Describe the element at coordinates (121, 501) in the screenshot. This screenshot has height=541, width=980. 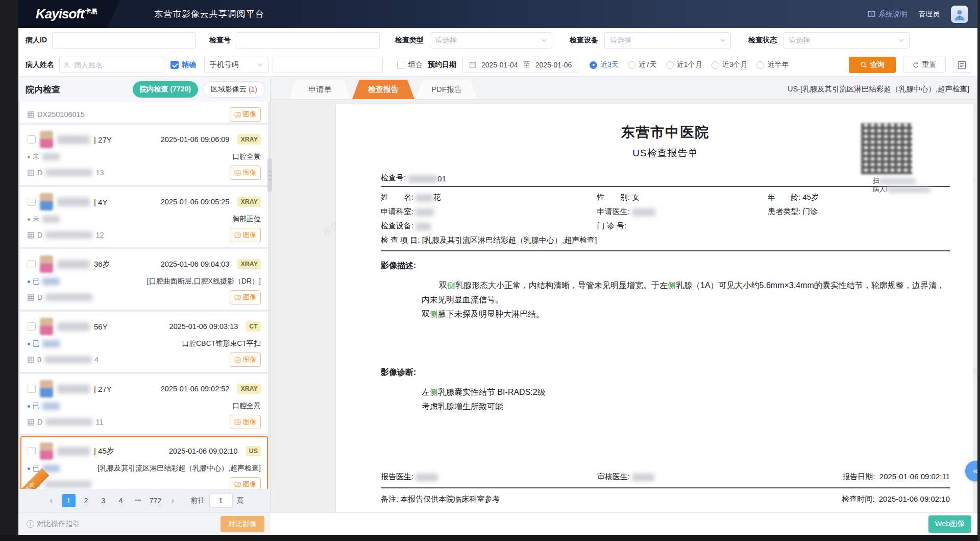
I see `page-button-4: 4` at that location.